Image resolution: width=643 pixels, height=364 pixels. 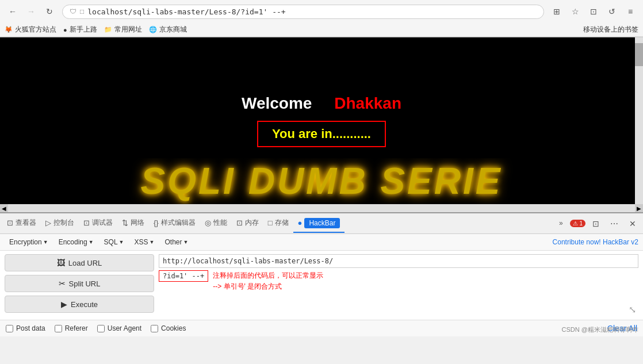 I want to click on sql-label: SQL, so click(x=111, y=242).